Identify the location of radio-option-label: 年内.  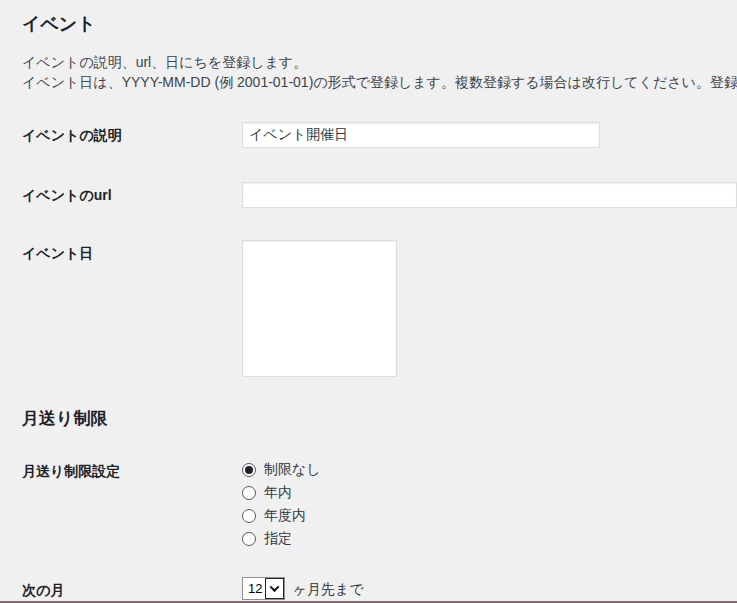
(278, 493).